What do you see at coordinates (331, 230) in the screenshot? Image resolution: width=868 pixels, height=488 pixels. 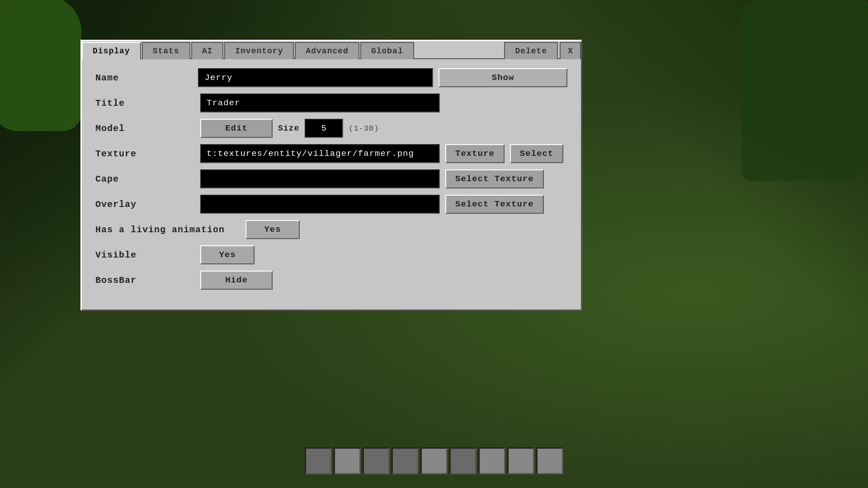 I see `living-animation-row: Has a living animation Yes` at bounding box center [331, 230].